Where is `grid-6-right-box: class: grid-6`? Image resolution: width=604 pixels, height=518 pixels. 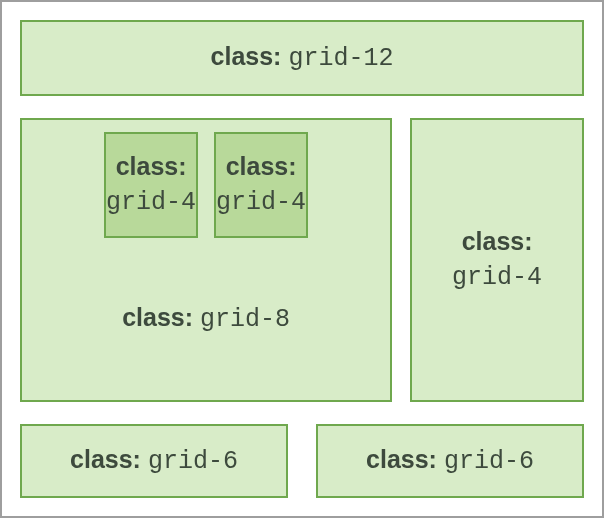 grid-6-right-box: class: grid-6 is located at coordinates (450, 461).